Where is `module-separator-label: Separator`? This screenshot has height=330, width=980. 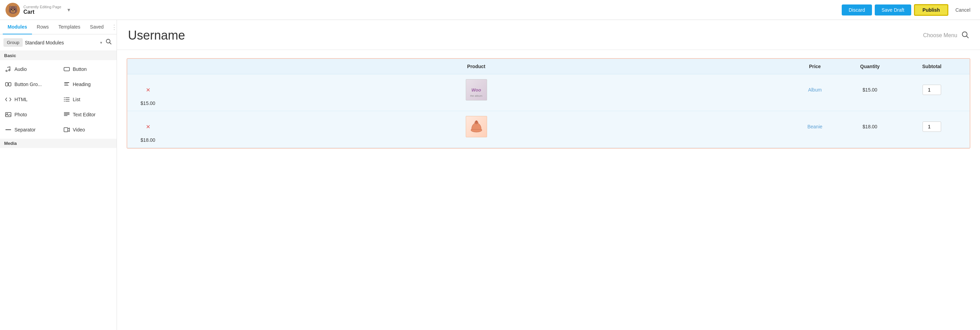
module-separator-label: Separator is located at coordinates (25, 130).